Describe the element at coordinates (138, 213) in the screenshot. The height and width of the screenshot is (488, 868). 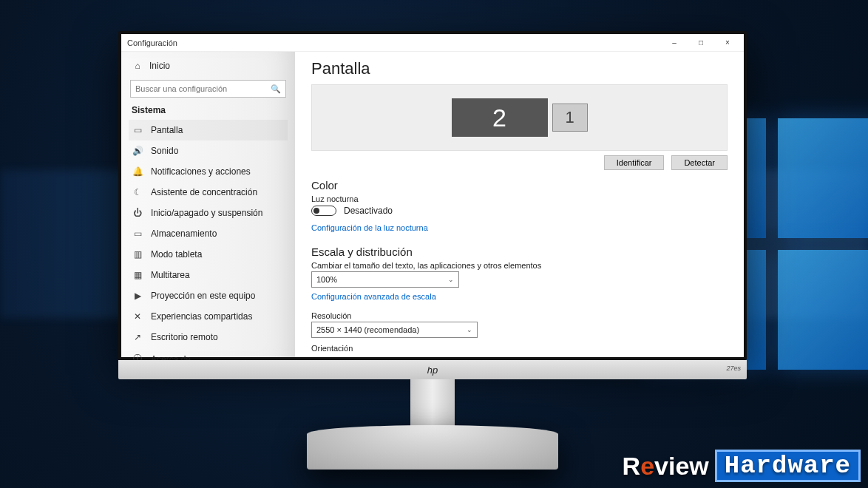
I see `power-icon: ⏻` at that location.